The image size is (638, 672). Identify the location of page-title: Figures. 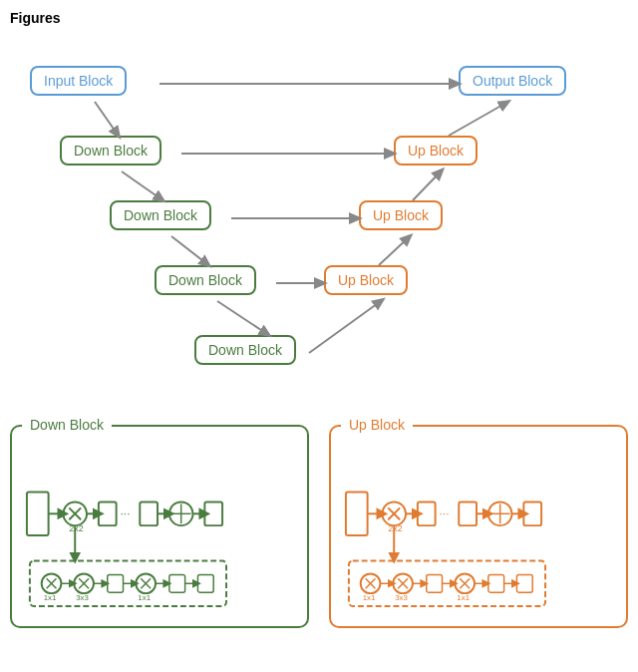
(319, 18).